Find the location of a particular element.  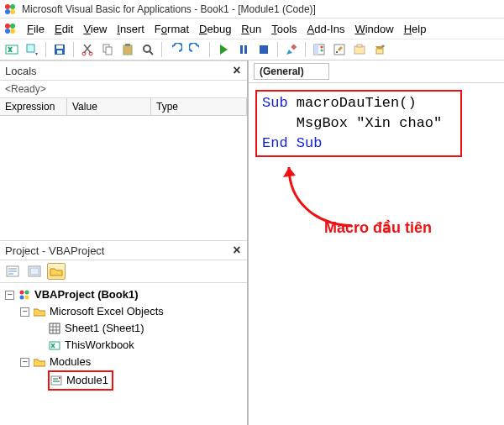

col-type: Type is located at coordinates (199, 107).